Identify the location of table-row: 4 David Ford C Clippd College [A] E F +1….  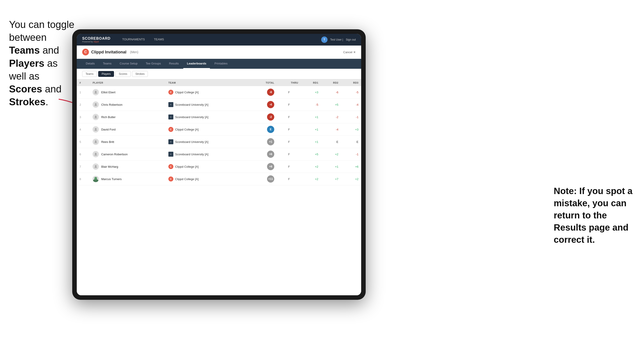
(219, 130).